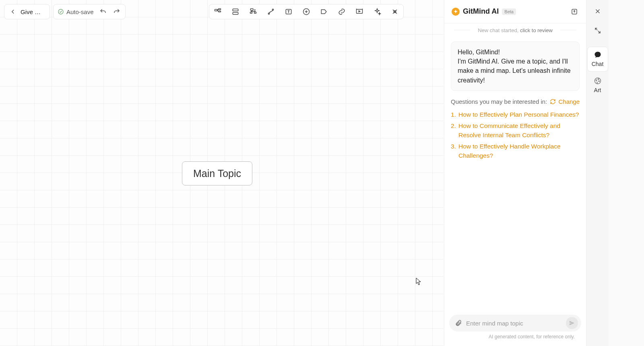  I want to click on new-chat-divider: New chat started, click to review, so click(515, 30).